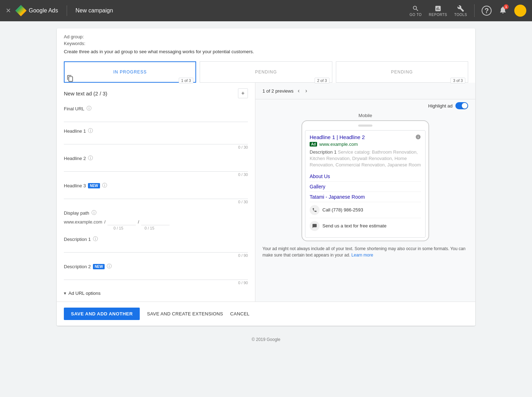 The image size is (532, 397). Describe the element at coordinates (94, 11) in the screenshot. I see `campaign-title: New campaign` at that location.